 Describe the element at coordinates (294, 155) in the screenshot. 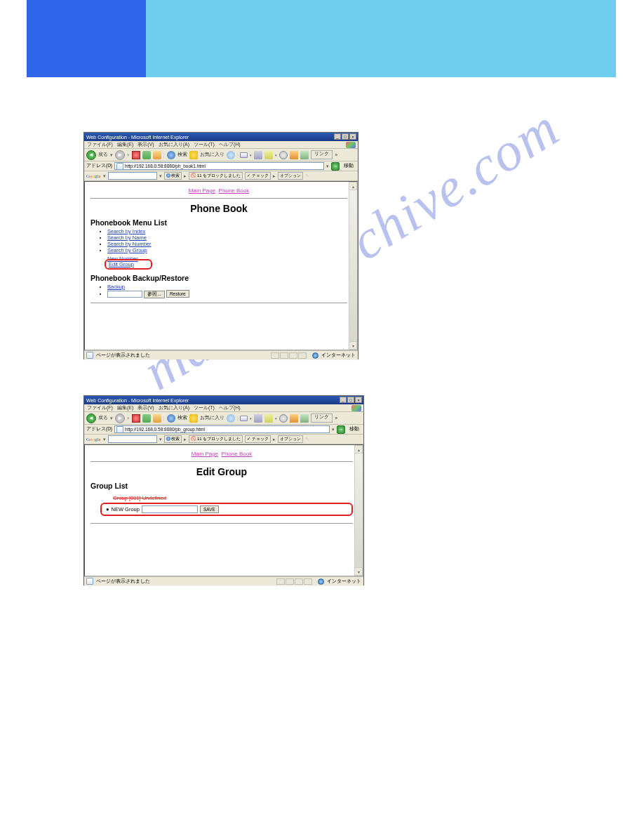

I see `messenger-icon` at that location.